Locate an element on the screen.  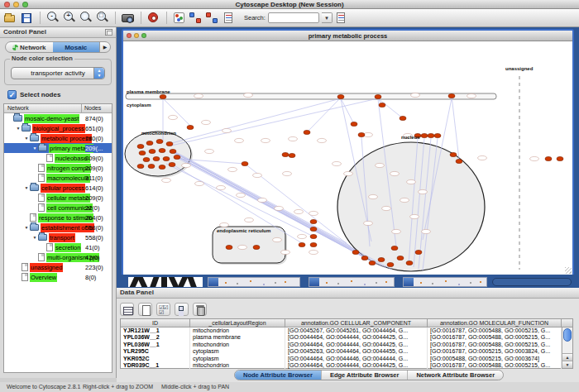
tree-row: cellular metabo209(0) is located at coordinates (58, 198).